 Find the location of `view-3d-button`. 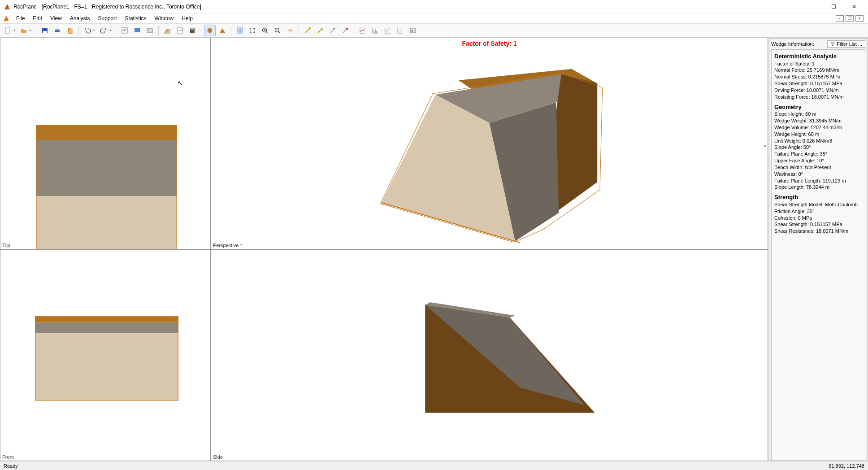

view-3d-button is located at coordinates (210, 30).